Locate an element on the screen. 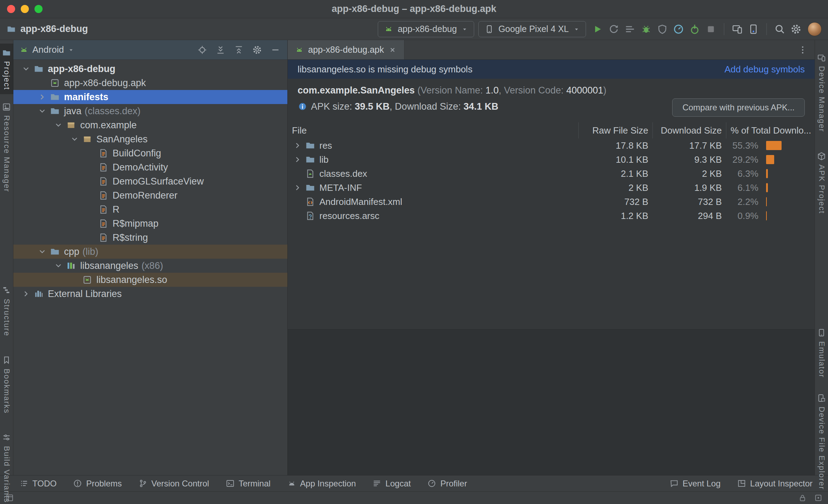  attach-profiler-icon is located at coordinates (695, 29).